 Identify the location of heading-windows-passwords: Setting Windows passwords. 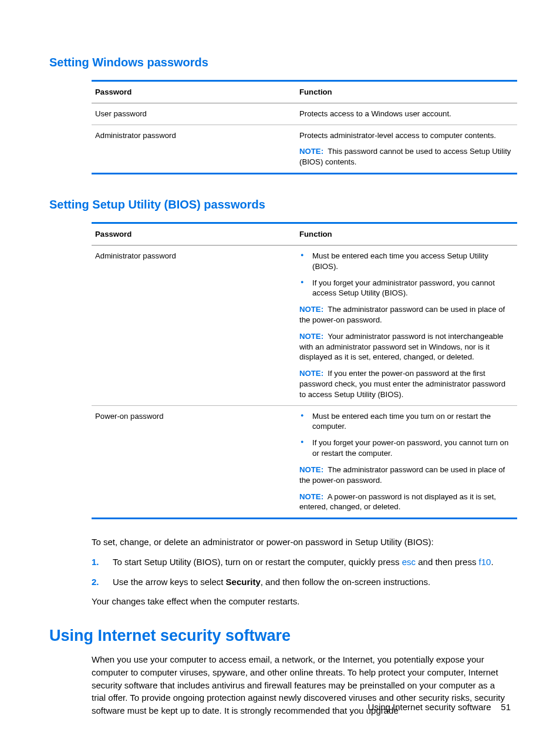
(280, 62).